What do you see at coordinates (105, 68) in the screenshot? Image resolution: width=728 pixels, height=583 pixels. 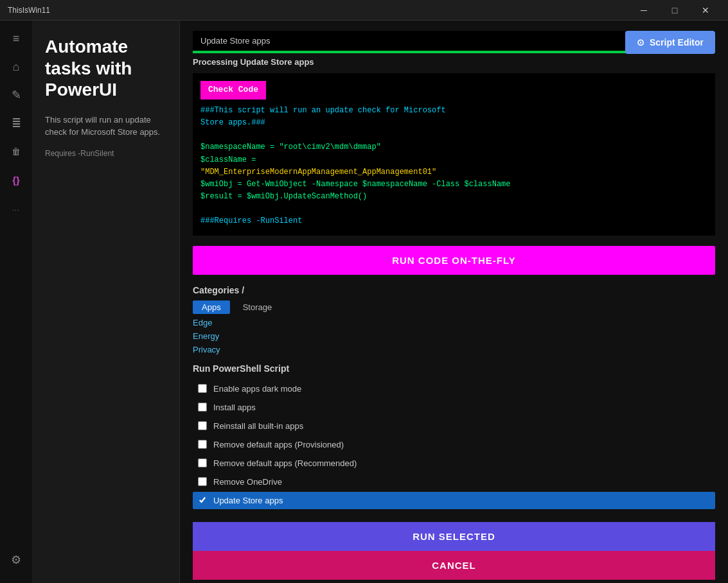 I see `page-title: Automate tasks with PowerUI` at bounding box center [105, 68].